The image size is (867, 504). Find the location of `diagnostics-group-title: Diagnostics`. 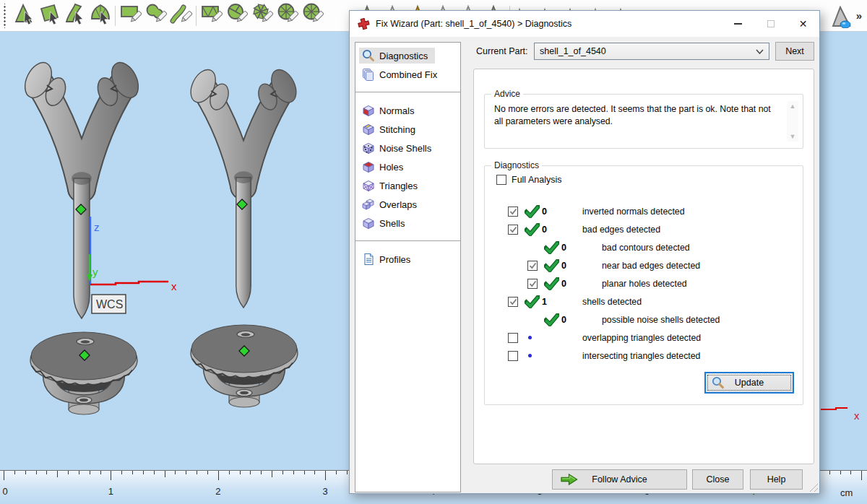

diagnostics-group-title: Diagnostics is located at coordinates (517, 165).